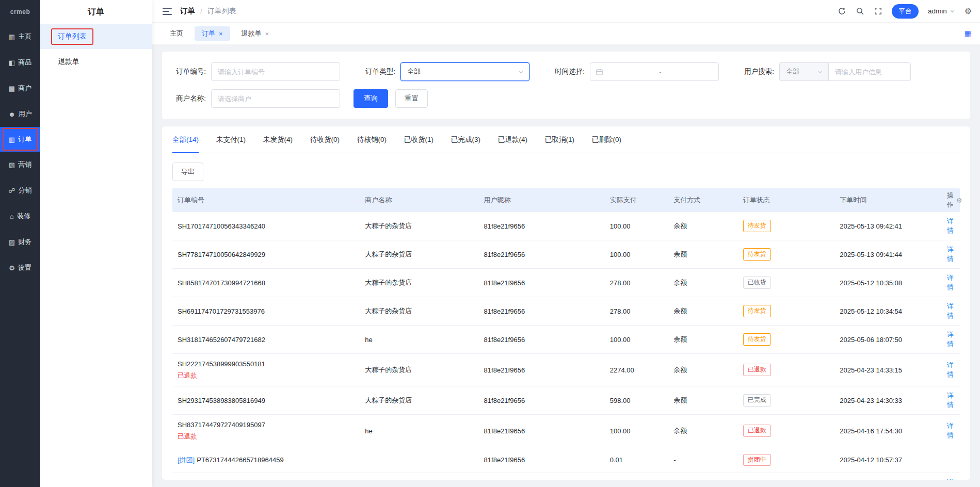 Image resolution: width=980 pixels, height=487 pixels. What do you see at coordinates (905, 11) in the screenshot?
I see `topbar-right: 平台 admin ⚙` at bounding box center [905, 11].